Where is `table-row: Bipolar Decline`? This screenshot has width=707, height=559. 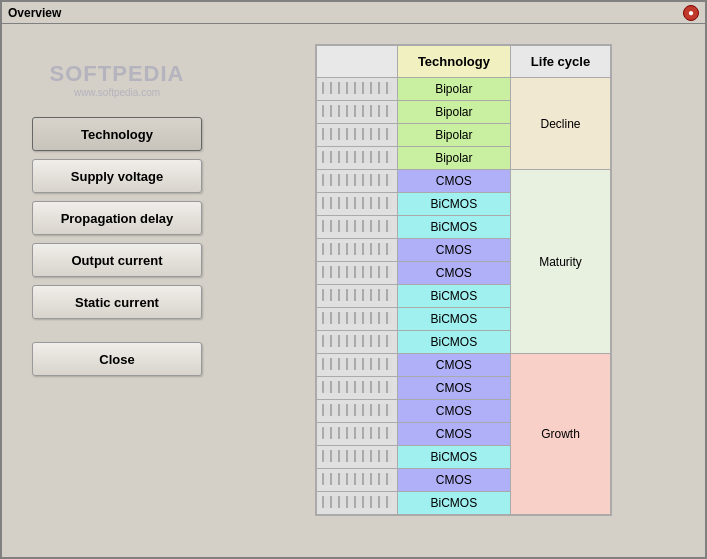 table-row: Bipolar Decline is located at coordinates (463, 90).